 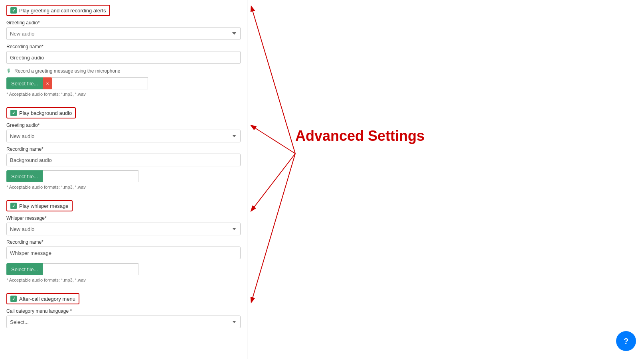 I want to click on mic-row-1: 🎙 Record a greeting message using the mi…, so click(x=124, y=71).